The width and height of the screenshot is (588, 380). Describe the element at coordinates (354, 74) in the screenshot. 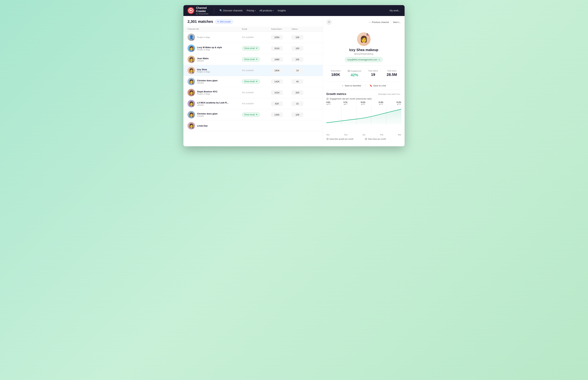

I see `stat-engagement: i Engagement 42%` at that location.